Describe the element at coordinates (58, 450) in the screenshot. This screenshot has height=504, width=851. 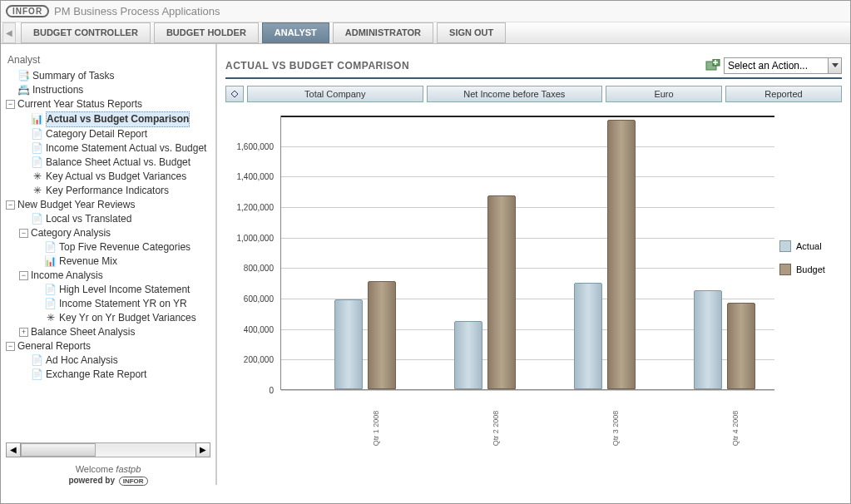
I see `scroll-thumb` at that location.